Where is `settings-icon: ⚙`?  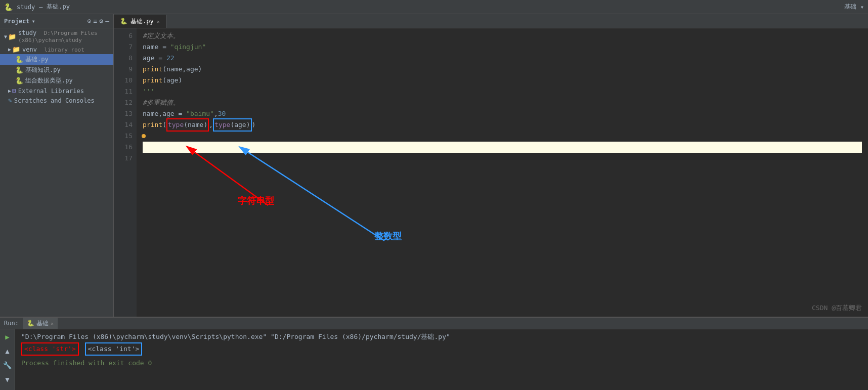 settings-icon: ⚙ is located at coordinates (101, 21).